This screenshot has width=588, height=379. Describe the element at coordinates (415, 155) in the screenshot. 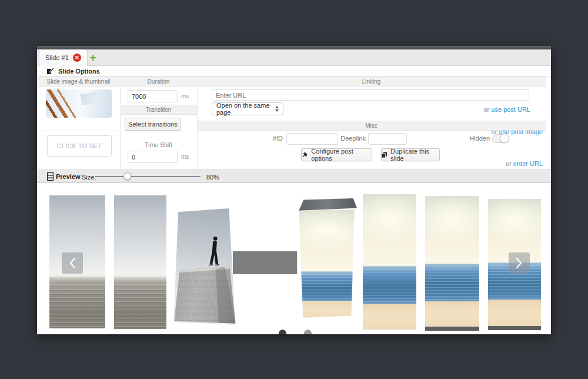

I see `duplicate-slide-label: Duplicate this slide` at that location.